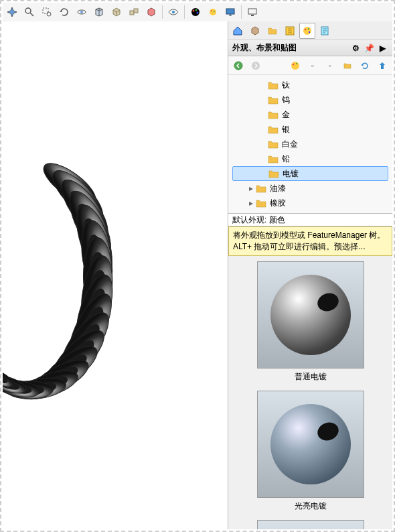 The image size is (395, 532). What do you see at coordinates (311, 144) in the screenshot?
I see `tree-item-白金: 白金` at bounding box center [311, 144].